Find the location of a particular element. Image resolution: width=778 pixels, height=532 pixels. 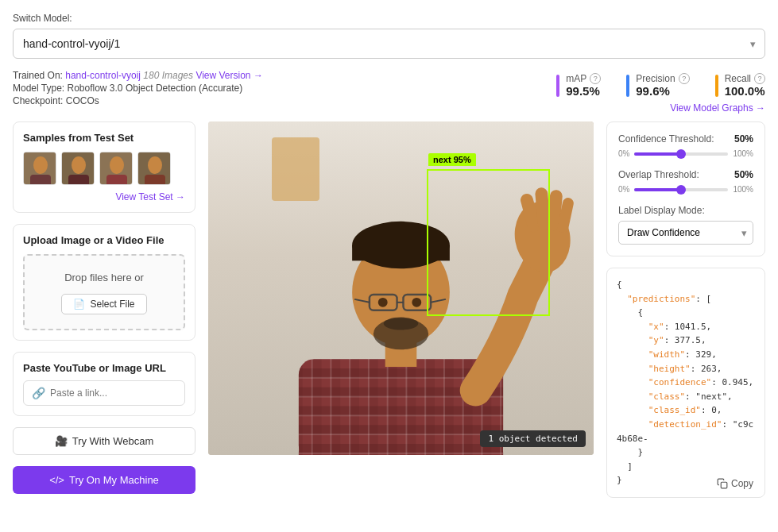

code-icon: </> is located at coordinates (57, 480).